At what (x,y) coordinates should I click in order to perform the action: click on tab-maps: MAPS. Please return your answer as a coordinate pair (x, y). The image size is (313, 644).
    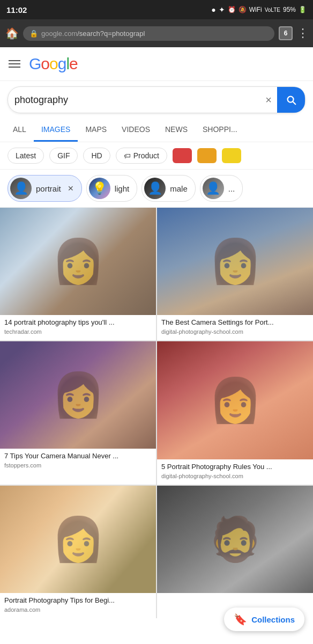
    Looking at the image, I should click on (96, 130).